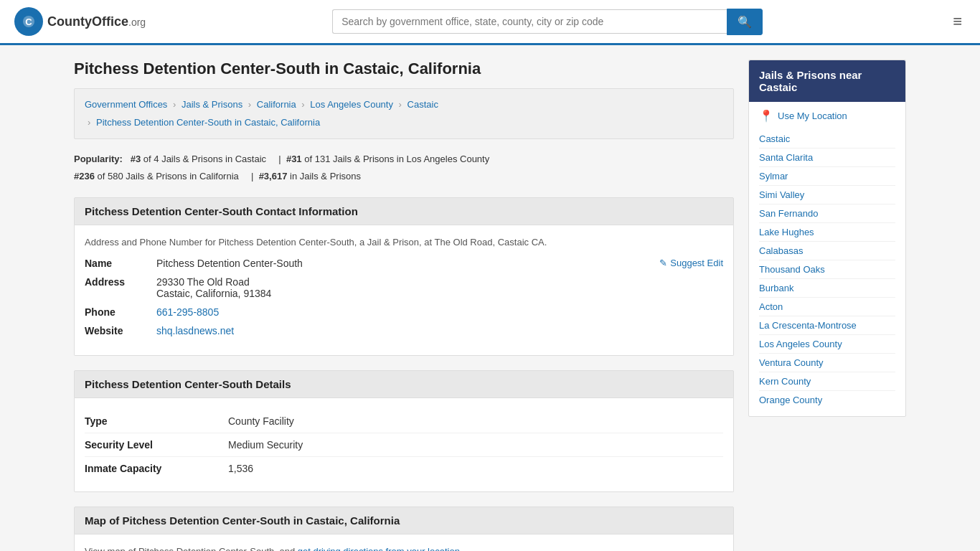 This screenshot has width=980, height=551. Describe the element at coordinates (277, 105) in the screenshot. I see `breadcrumb-link-california: California` at that location.